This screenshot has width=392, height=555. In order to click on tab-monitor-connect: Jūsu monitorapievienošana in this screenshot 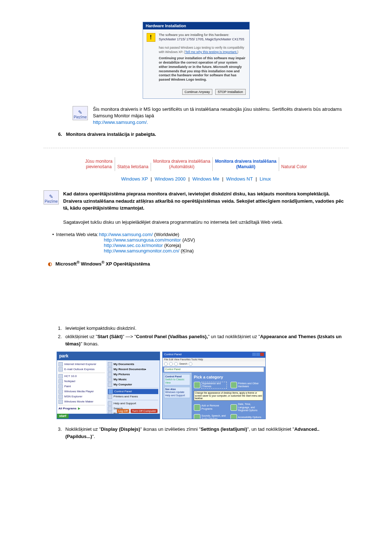, I will do `click(99, 164)`.